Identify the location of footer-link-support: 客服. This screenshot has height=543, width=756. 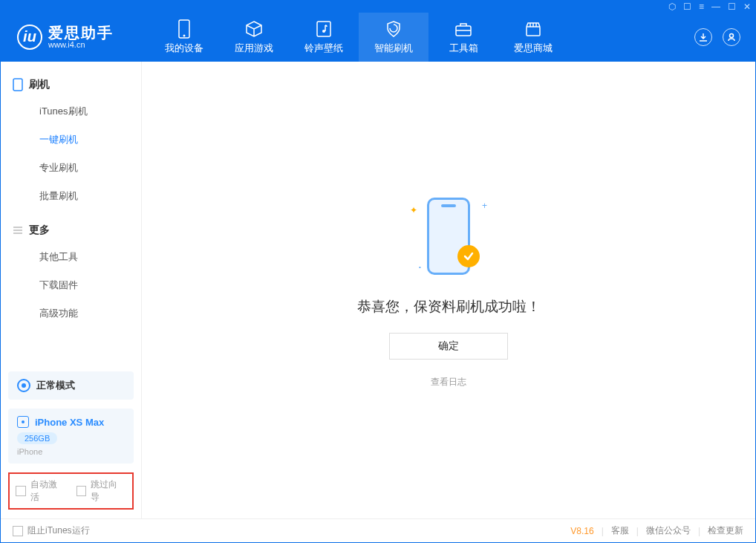
(620, 530).